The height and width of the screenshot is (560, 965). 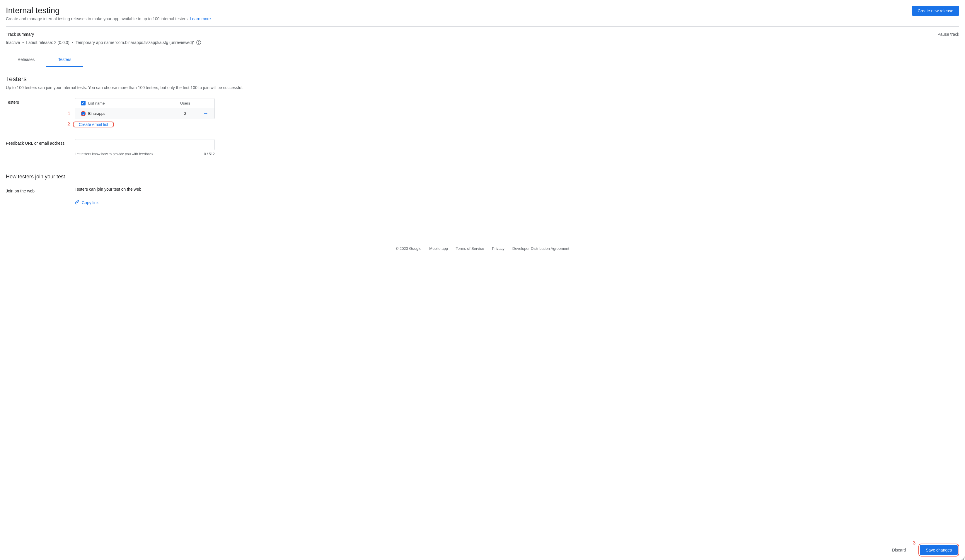 What do you see at coordinates (47, 42) in the screenshot?
I see `track-latest: Latest release: 2 (0.0.0)` at bounding box center [47, 42].